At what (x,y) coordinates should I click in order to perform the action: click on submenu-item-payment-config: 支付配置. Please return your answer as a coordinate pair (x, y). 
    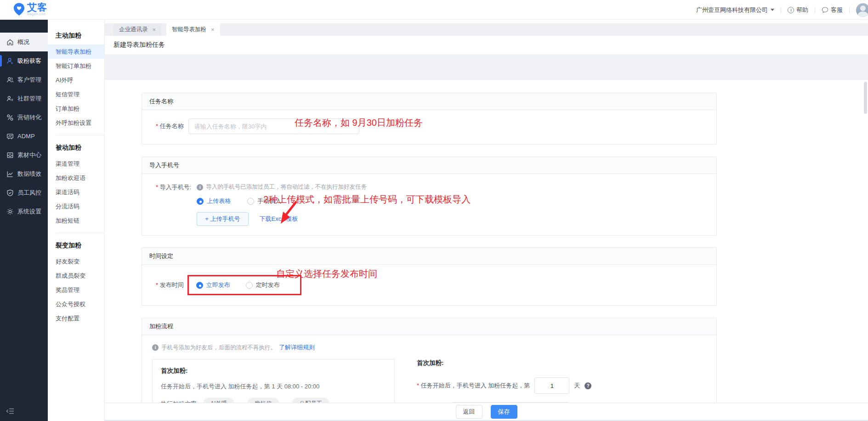
    Looking at the image, I should click on (76, 319).